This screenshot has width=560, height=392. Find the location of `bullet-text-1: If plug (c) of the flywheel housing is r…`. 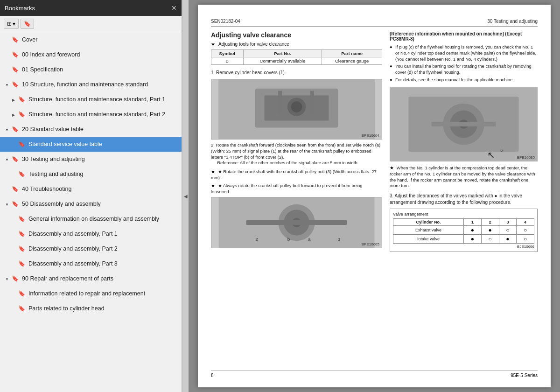

bullet-text-1: If plug (c) of the flywheel housing is r… is located at coordinates (467, 53).